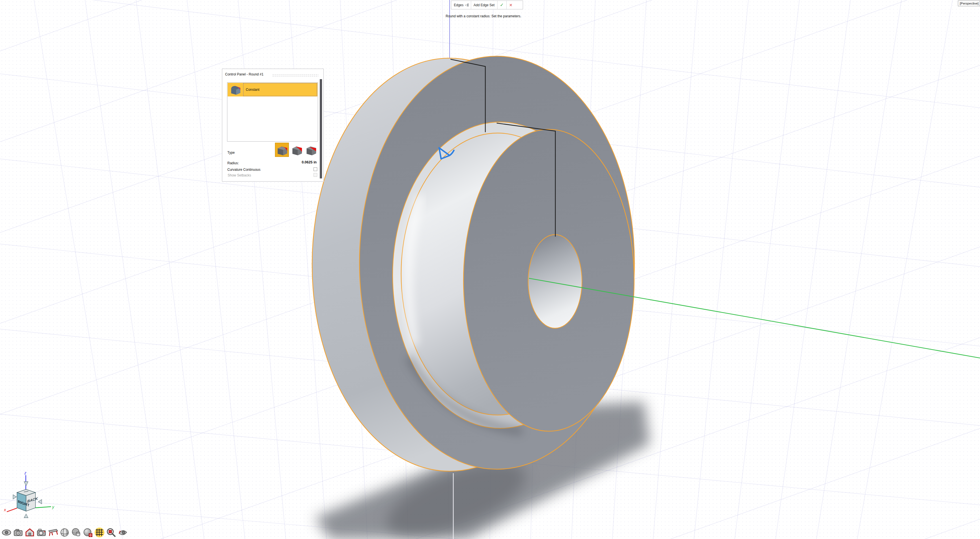  What do you see at coordinates (6, 533) in the screenshot?
I see `visibility-eye-icon` at bounding box center [6, 533].